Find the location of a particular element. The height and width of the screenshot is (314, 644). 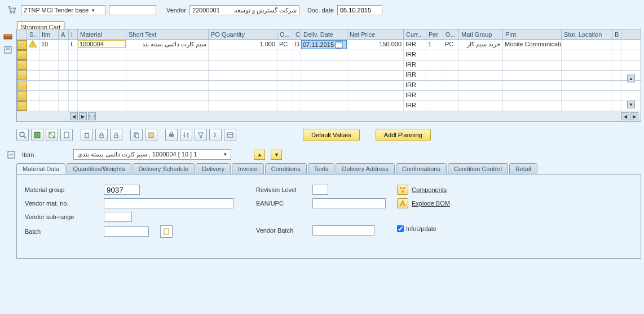

scroll-left-button-2: ◀ is located at coordinates (625, 116).